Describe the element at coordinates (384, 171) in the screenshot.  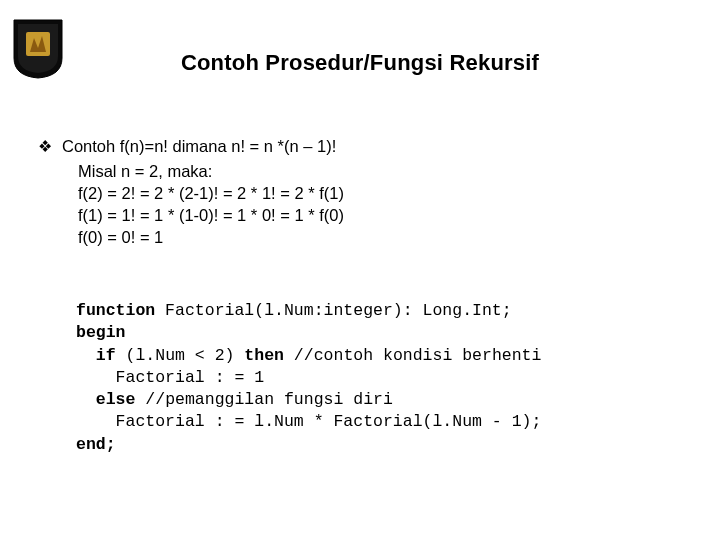
I see `explain-line: Misal n = 2, maka:` at that location.